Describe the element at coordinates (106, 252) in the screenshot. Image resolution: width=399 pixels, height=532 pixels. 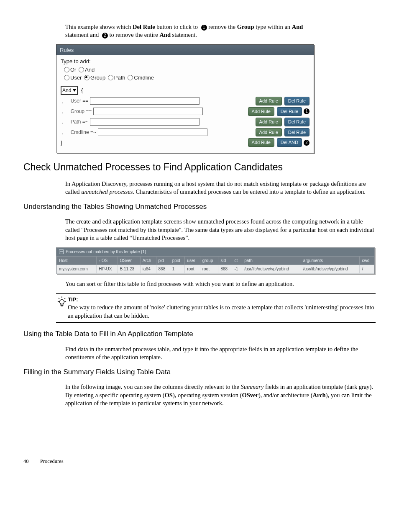
I see `processes-title-text: Processes not matched by this template (…` at that location.